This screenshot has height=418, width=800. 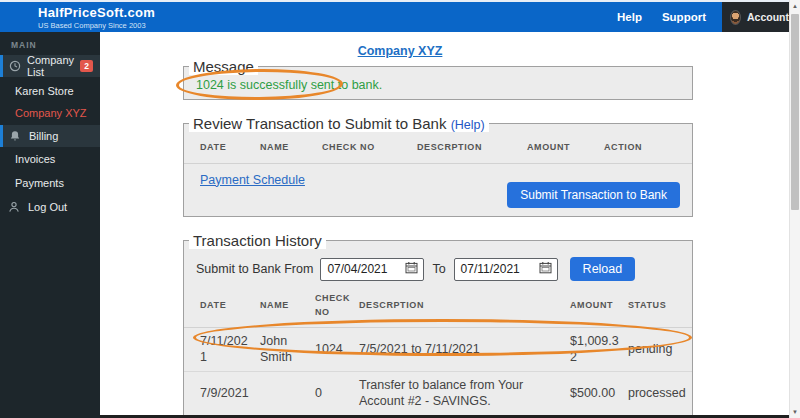 I want to click on scrollbar-down-arrow-icon: ▼, so click(x=795, y=412).